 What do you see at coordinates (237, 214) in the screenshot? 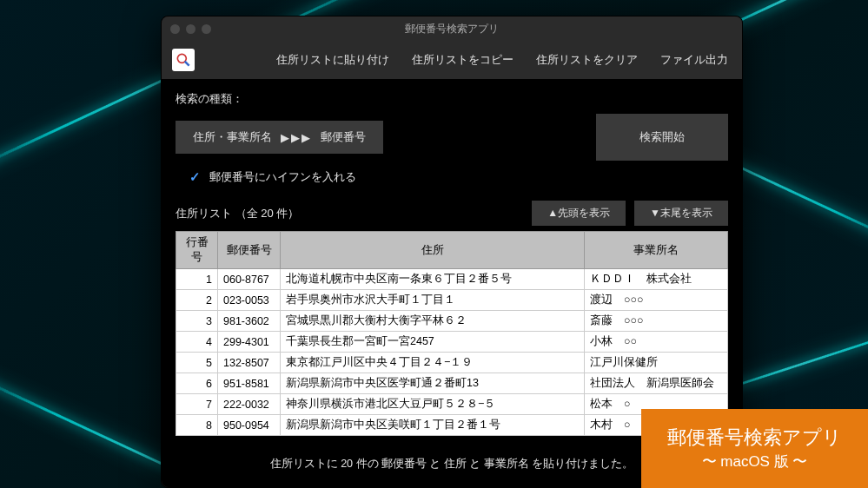
I see `list-count-label: 住所リスト （全 20 件）` at bounding box center [237, 214].